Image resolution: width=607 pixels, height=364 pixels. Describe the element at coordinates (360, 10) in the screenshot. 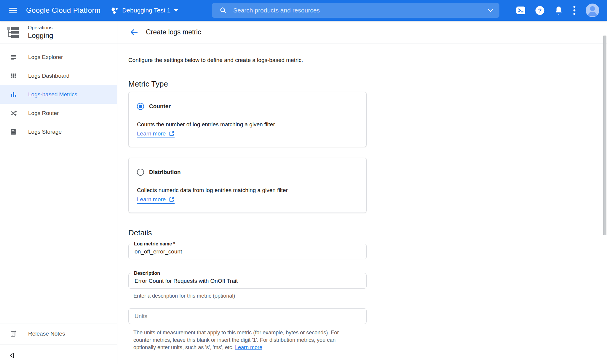

I see `search-input` at that location.